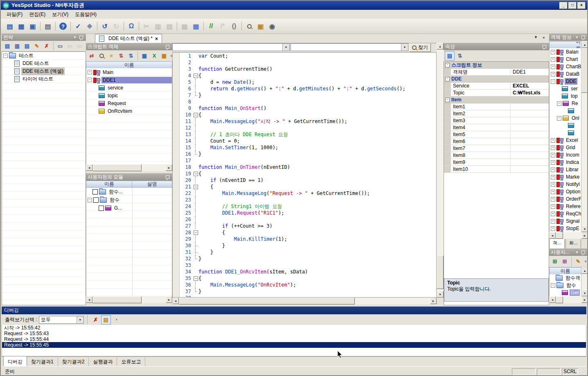  Describe the element at coordinates (565, 96) in the screenshot. I see `tree-item: top` at that location.